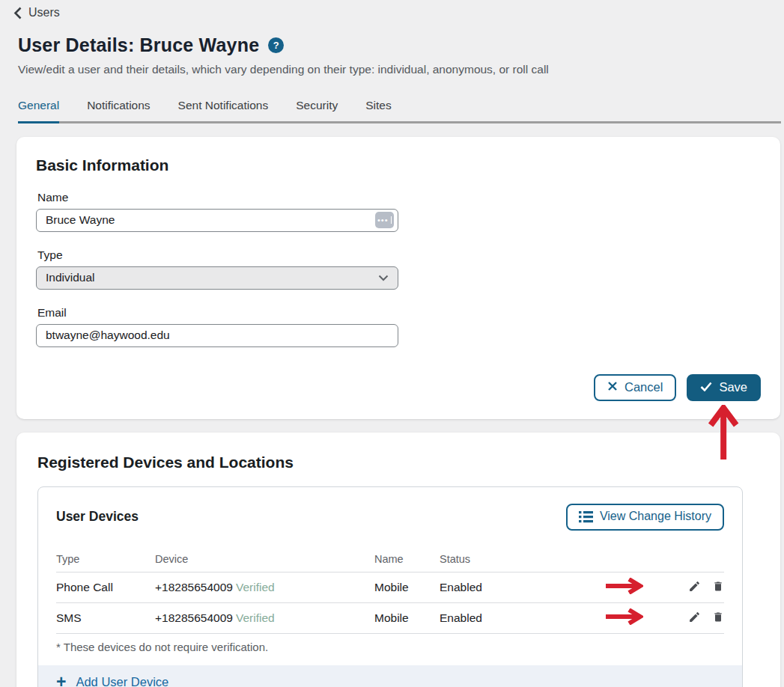  Describe the element at coordinates (223, 106) in the screenshot. I see `tab-sent-notifications: Sent Notifications` at that location.